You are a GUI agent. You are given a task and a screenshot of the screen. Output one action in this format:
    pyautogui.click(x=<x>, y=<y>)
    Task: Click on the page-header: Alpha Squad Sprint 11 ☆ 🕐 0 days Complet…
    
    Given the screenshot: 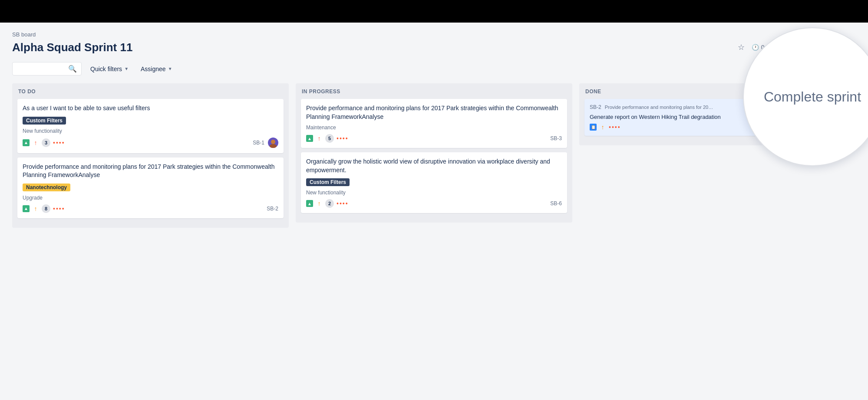 What is the action you would take?
    pyautogui.click(x=434, y=47)
    